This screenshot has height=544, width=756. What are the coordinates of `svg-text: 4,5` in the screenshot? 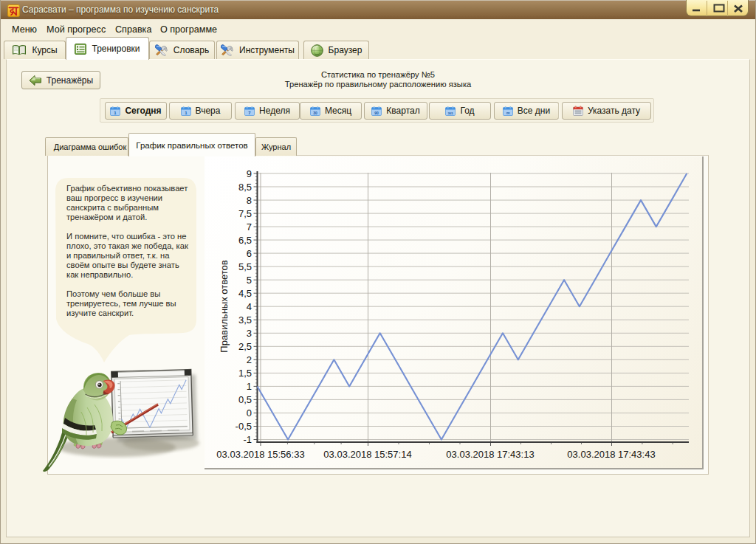 It's located at (245, 294).